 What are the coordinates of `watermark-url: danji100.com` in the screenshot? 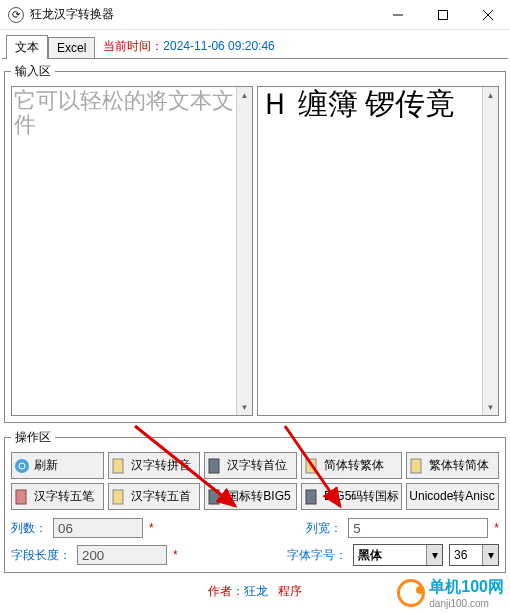 It's located at (466, 604).